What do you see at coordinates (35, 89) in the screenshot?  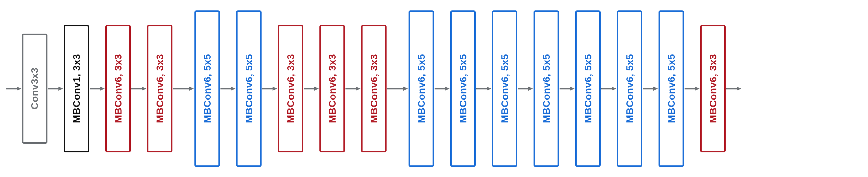 I see `layer-block: Conv3x3` at bounding box center [35, 89].